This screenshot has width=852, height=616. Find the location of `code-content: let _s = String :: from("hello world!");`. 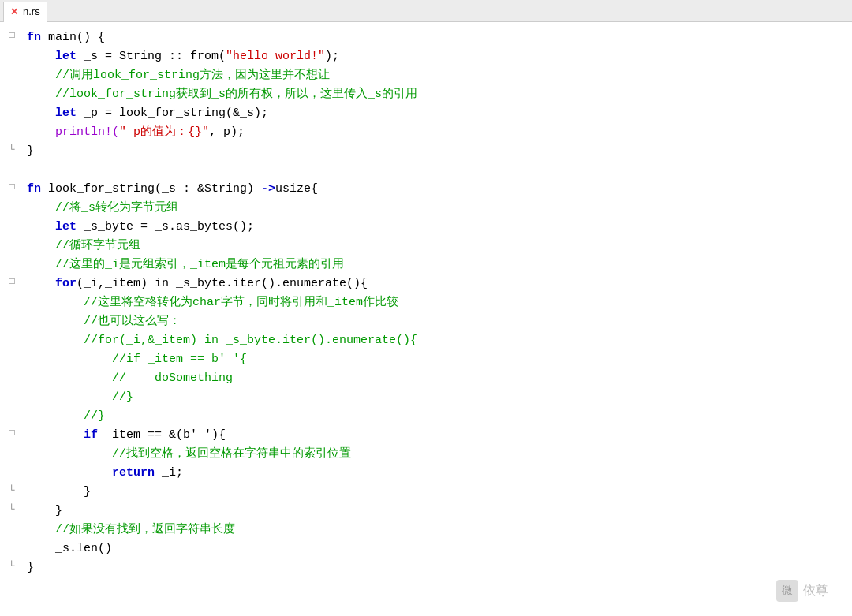

code-content: let _s = String :: from("hello world!"); is located at coordinates (438, 57).